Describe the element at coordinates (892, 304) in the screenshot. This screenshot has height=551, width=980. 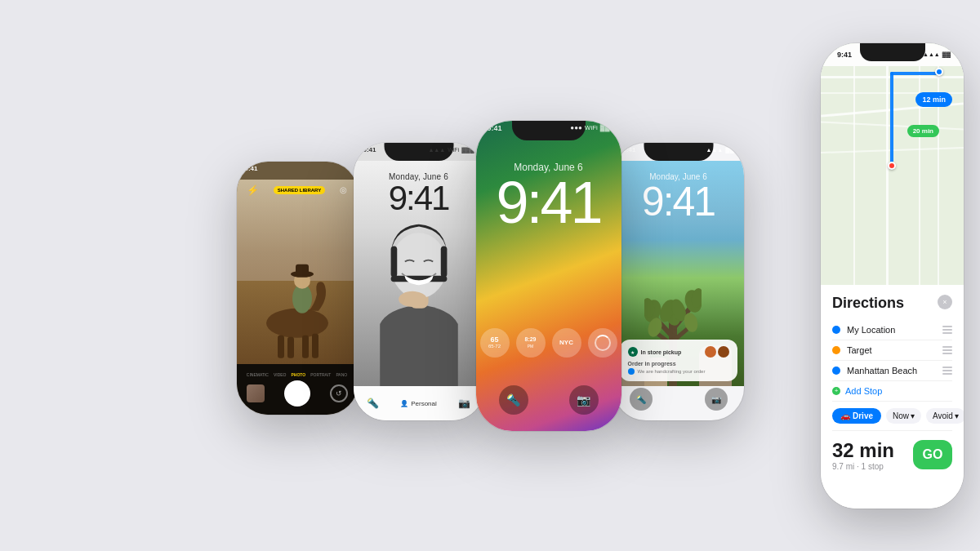
I see `directions-title: Directions` at that location.